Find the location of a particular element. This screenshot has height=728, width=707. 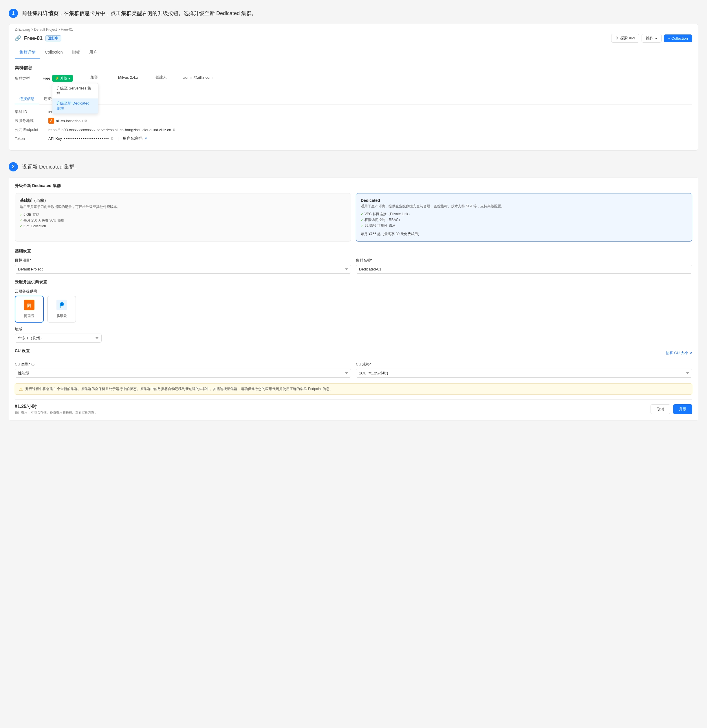

plan-dedicated-feature-1: ✓VPC 私网连接（Private Link） is located at coordinates (524, 214).